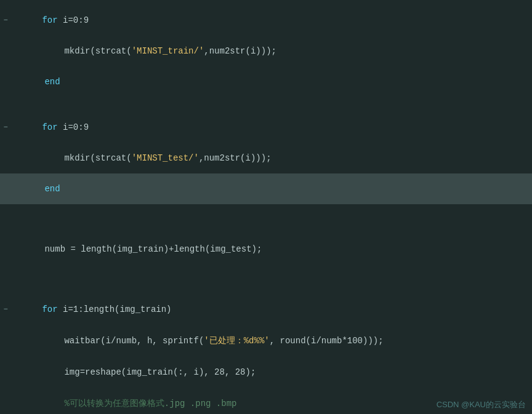 The height and width of the screenshot is (414, 532). Describe the element at coordinates (272, 127) in the screenshot. I see `line-content-5: for i=0:9` at that location.